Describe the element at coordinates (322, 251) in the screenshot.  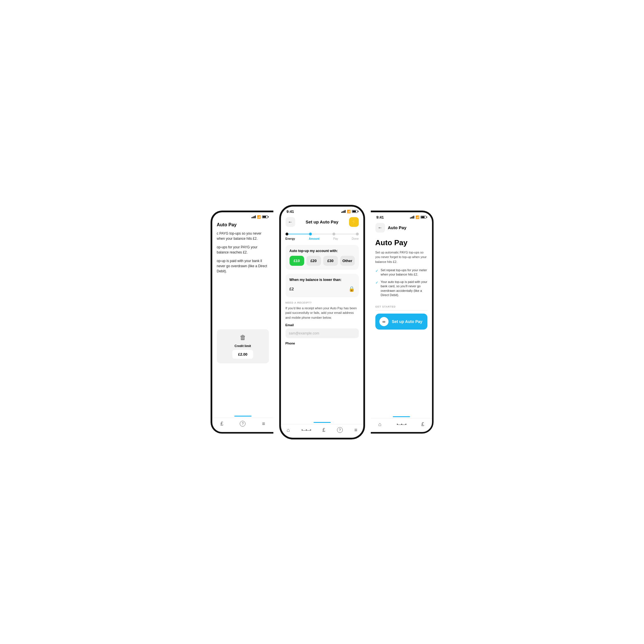
I see `amount-card-title: Auto top-up my account with:` at that location.